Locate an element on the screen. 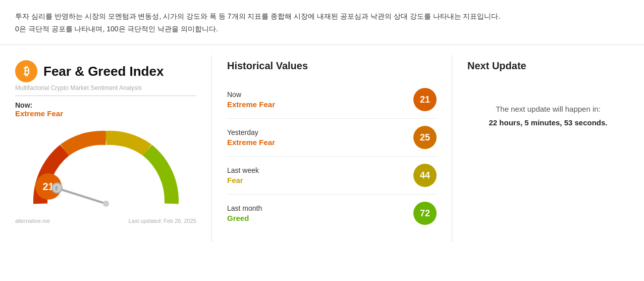  next-update-title: Next Update is located at coordinates (548, 66).